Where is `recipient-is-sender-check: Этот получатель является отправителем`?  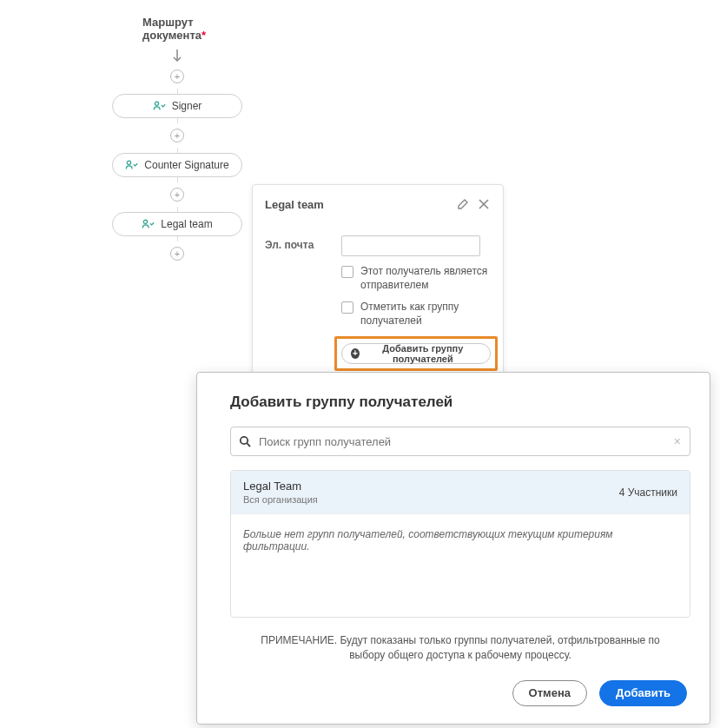 recipient-is-sender-check: Этот получатель является отправителем is located at coordinates (416, 278).